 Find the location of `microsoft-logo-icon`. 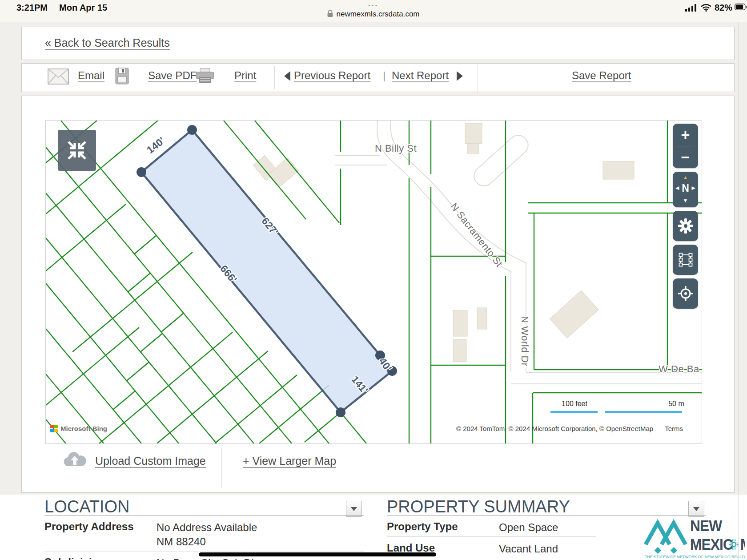

microsoft-logo-icon is located at coordinates (54, 429).